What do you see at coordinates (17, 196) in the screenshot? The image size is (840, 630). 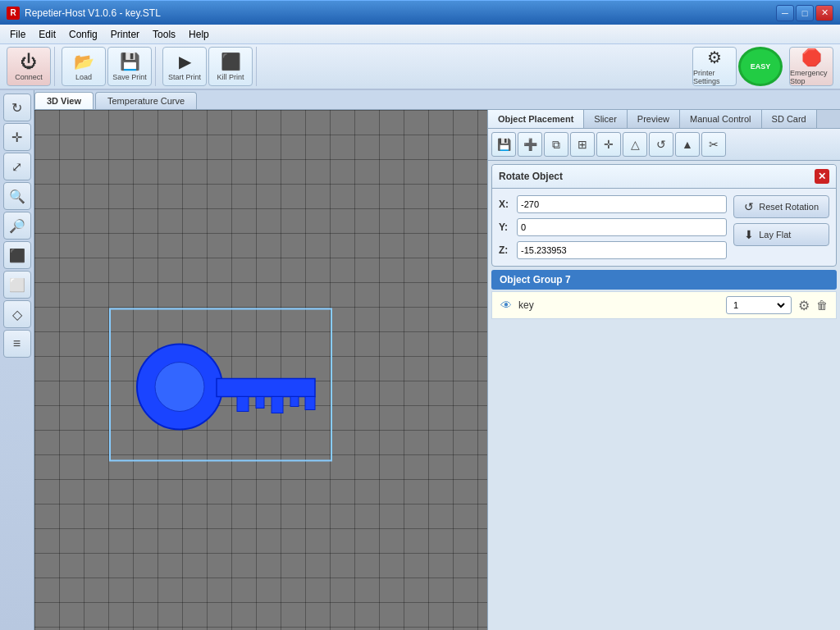 I see `zoom-in-button: 🔍` at bounding box center [17, 196].